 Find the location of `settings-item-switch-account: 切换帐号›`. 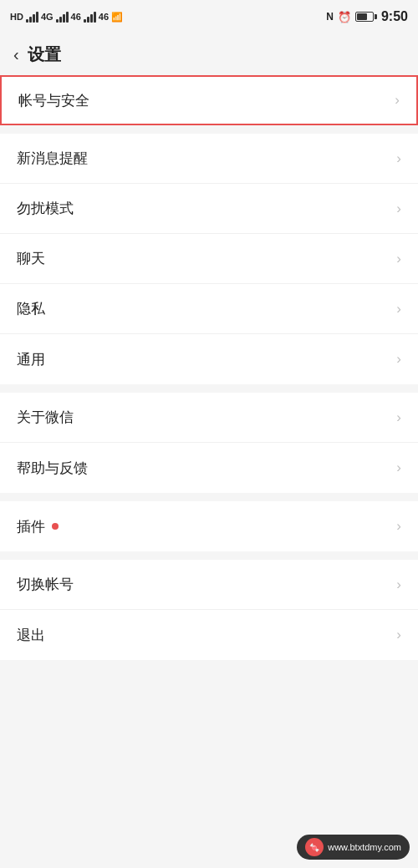

settings-item-switch-account: 切换帐号› is located at coordinates (209, 585).